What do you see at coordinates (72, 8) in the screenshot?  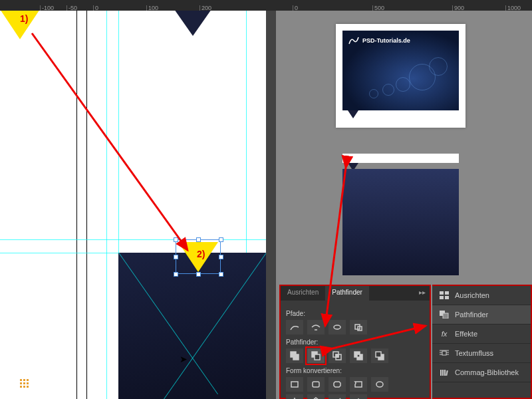 I see `ruler-tick: -50` at bounding box center [72, 8].